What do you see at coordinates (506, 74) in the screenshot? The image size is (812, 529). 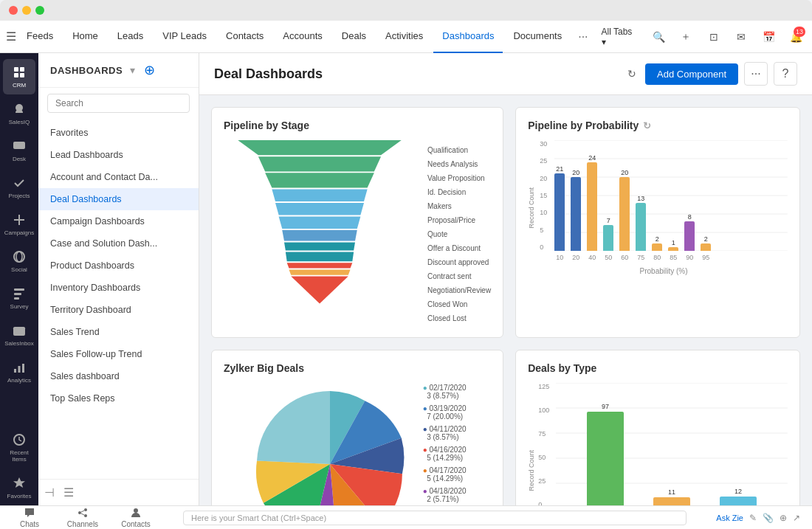 I see `content-header: Deal Dashboards ↻ Add Component ··· ?` at bounding box center [506, 74].